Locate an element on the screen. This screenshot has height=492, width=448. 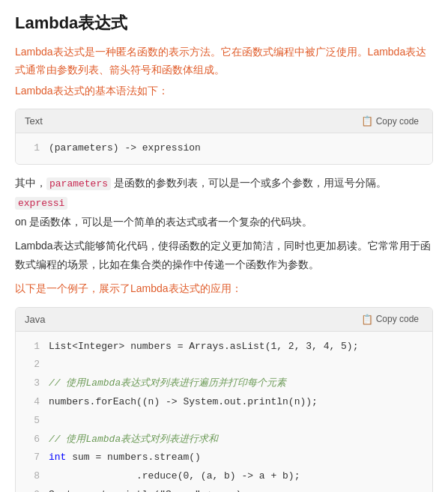
expression-code: expressi is located at coordinates (41, 204).